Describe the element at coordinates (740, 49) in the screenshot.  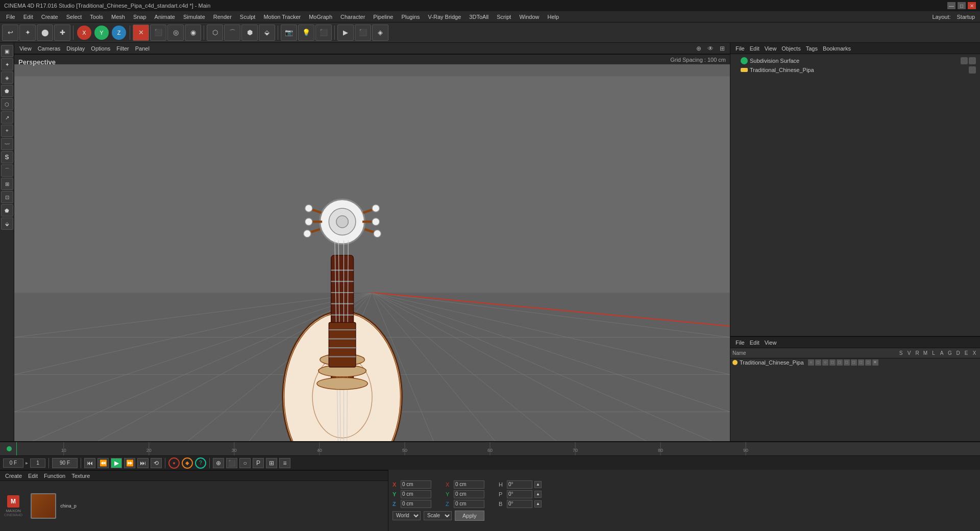
I see `objmgr-menu-file: File` at that location.